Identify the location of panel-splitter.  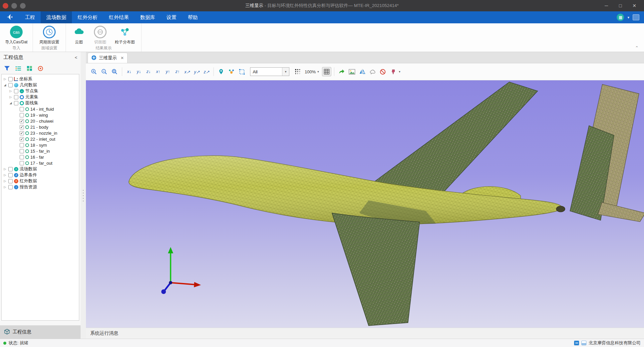
(83, 195).